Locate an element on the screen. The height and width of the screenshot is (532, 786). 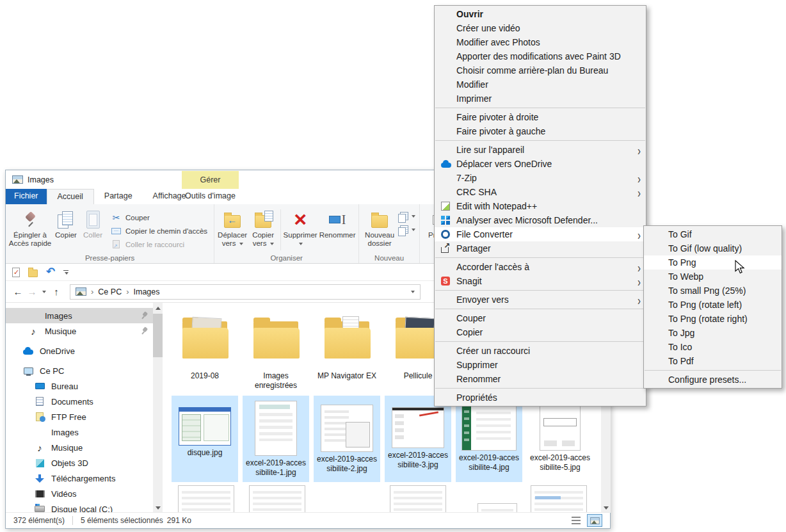
context-menu-item: Ouvrir is located at coordinates (540, 14).